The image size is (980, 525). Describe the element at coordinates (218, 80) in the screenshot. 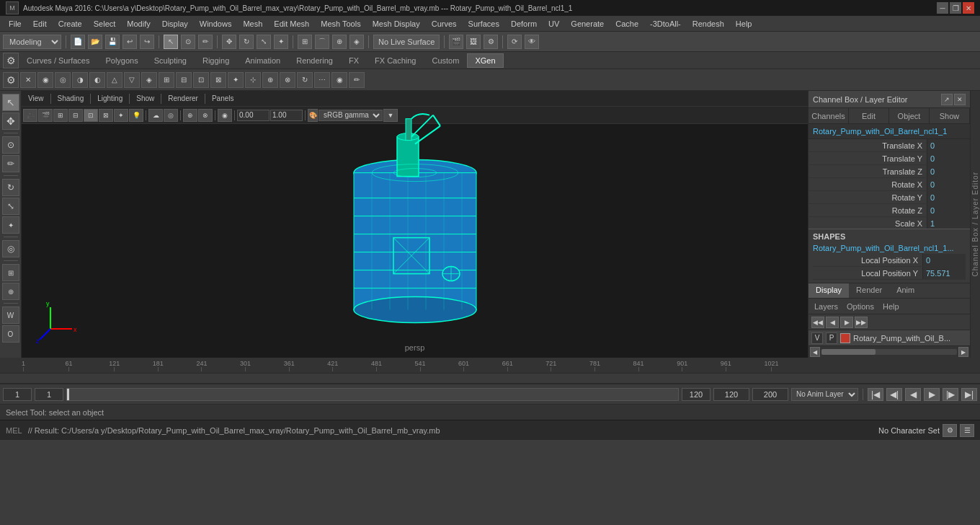

I see `xgen-icon-12: ⊠` at that location.